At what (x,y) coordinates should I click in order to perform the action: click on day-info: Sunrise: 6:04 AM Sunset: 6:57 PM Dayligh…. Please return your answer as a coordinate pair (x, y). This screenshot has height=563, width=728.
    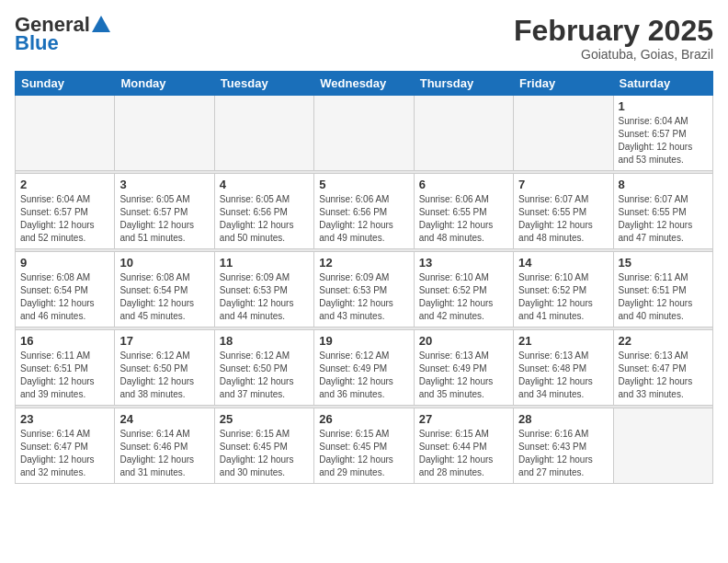
    Looking at the image, I should click on (64, 219).